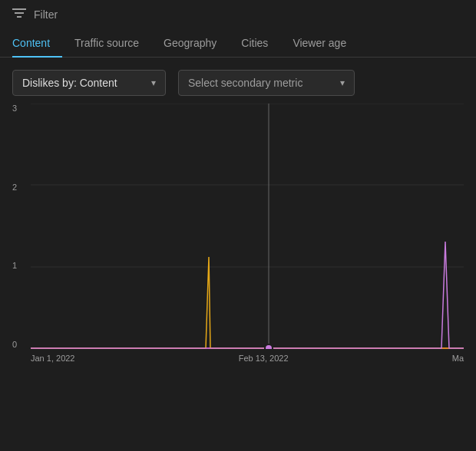  Describe the element at coordinates (247, 356) in the screenshot. I see `x-axis: Jan 1, 2022 Feb 13, 2022 Ma` at that location.